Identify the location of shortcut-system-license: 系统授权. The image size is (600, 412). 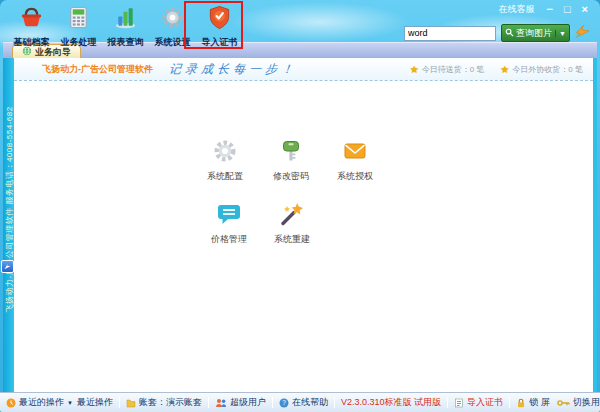
(355, 160).